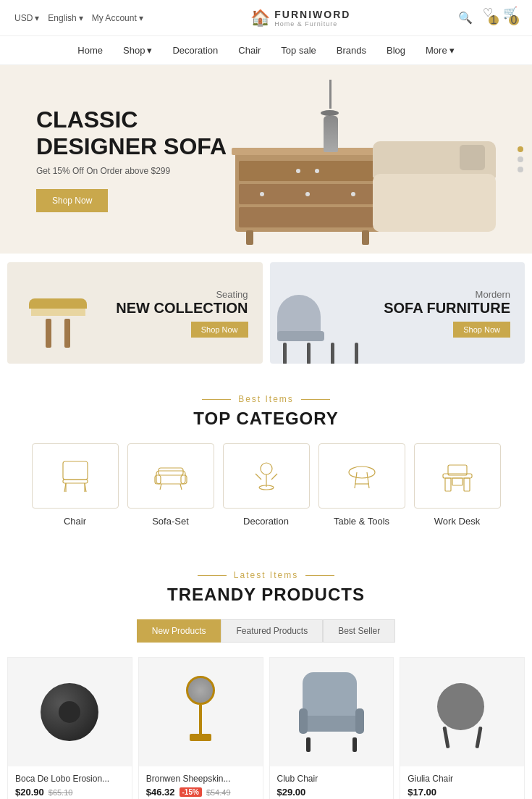  I want to click on dresser-leg-right, so click(366, 238).